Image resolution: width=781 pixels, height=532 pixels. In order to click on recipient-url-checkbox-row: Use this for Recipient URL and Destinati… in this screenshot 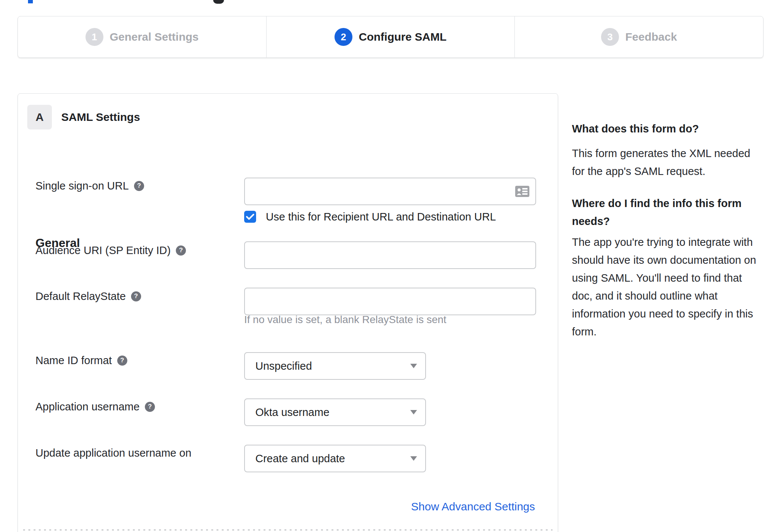, I will do `click(370, 217)`.